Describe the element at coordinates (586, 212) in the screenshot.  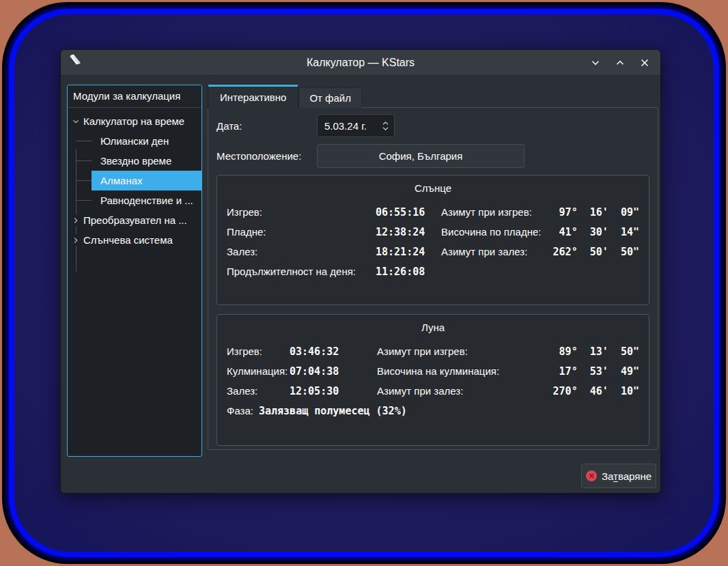
I see `sunrise-azimuth-value: 97° 16' 09"` at that location.